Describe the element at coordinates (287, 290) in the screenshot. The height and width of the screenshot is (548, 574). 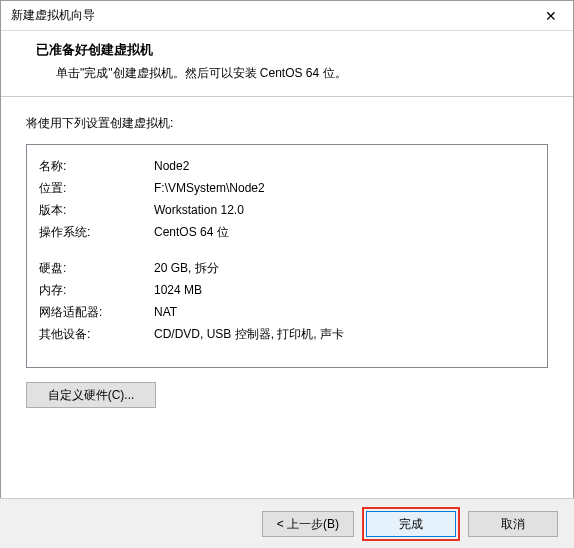
I see `summary-row: 内存: 1024 MB` at that location.